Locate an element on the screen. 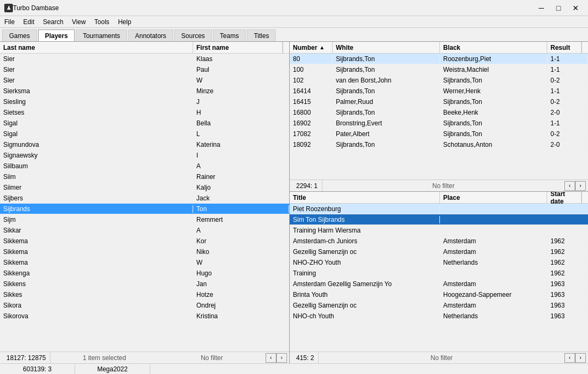  cell-firstname: Rainer is located at coordinates (241, 177).